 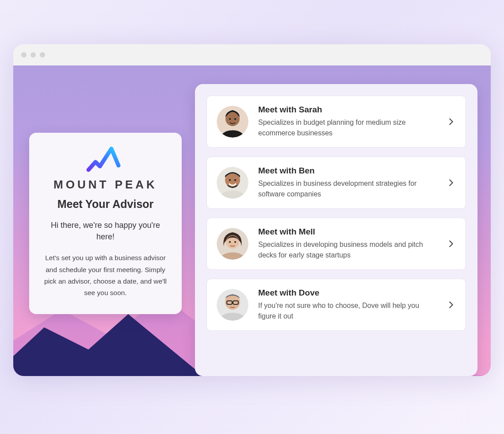 I want to click on advisor-title: Meet with Dove, so click(x=347, y=293).